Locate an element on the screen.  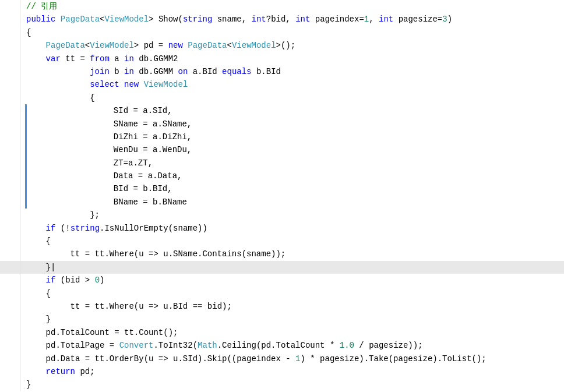
code-line-if-bid: if (bid > 0) is located at coordinates (282, 280).